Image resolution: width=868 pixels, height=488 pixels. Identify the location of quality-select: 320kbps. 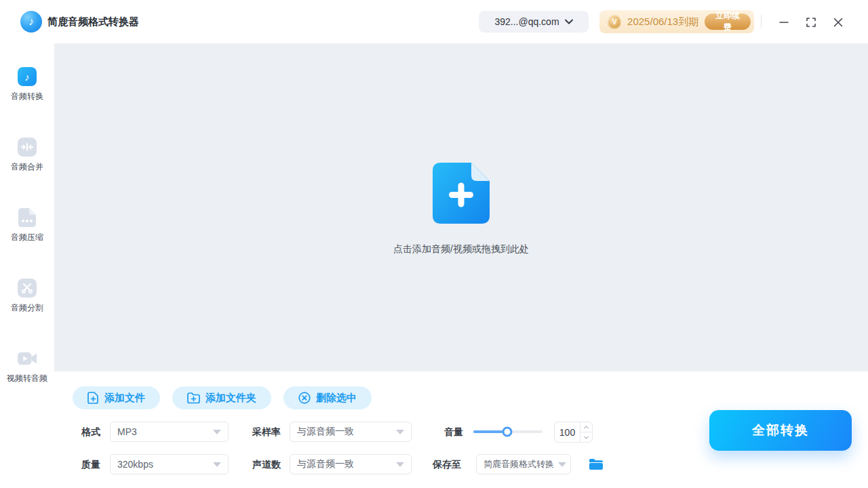
(170, 464).